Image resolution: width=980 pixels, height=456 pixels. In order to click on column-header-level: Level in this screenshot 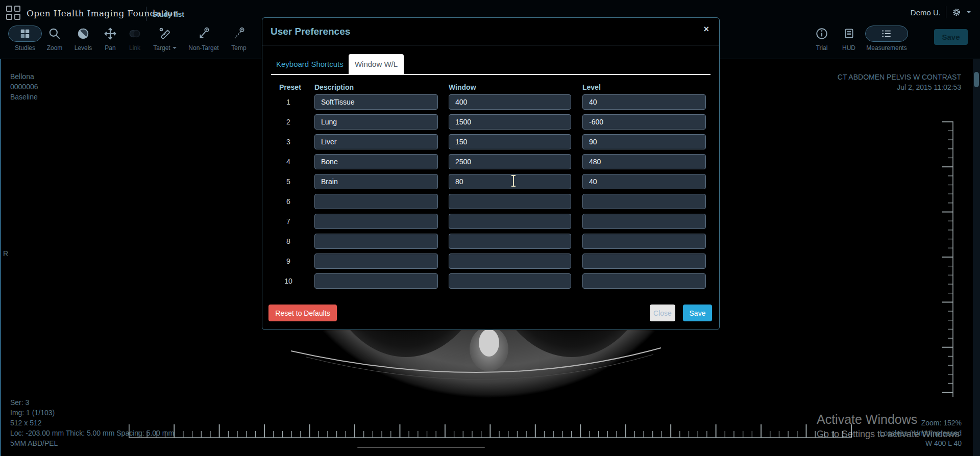, I will do `click(592, 87)`.